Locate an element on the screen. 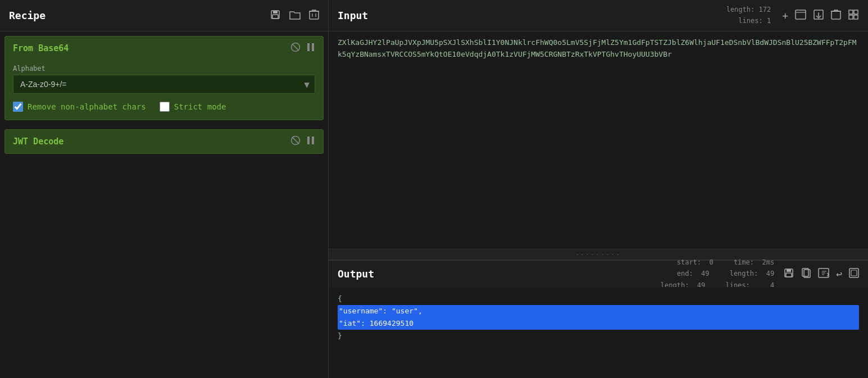 This screenshot has width=868, height=378. remove-non-alphabet-checkbox is located at coordinates (18, 107).